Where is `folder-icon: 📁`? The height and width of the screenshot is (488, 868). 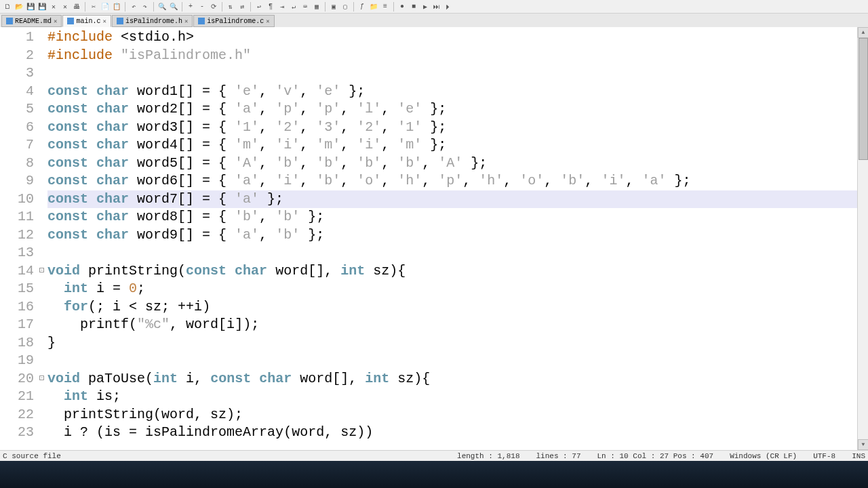 folder-icon: 📁 is located at coordinates (374, 7).